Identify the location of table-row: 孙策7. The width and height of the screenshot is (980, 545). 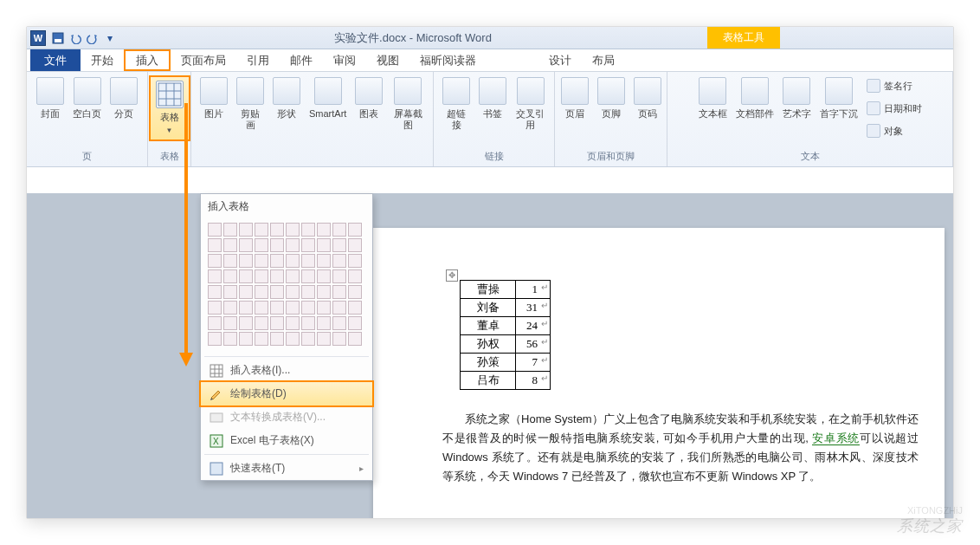
(506, 362).